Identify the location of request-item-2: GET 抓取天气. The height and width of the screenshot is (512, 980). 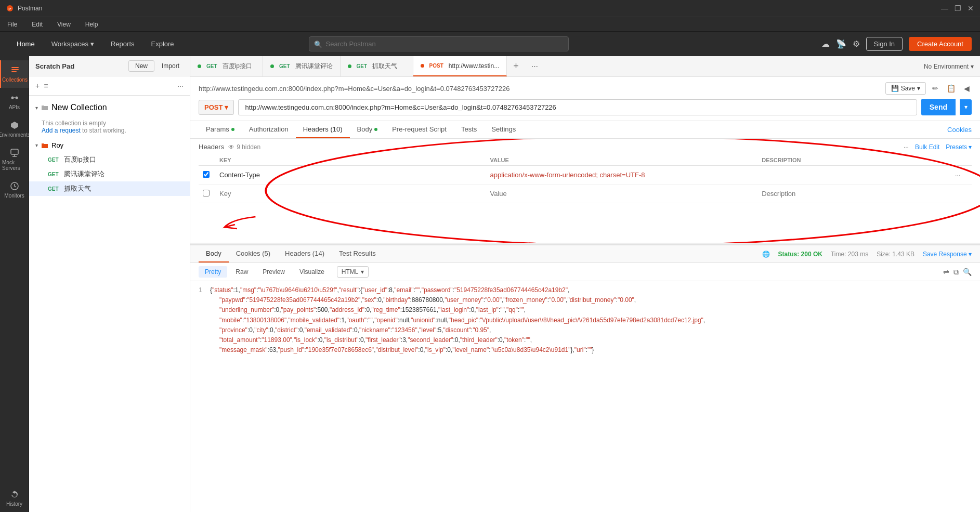
(109, 189).